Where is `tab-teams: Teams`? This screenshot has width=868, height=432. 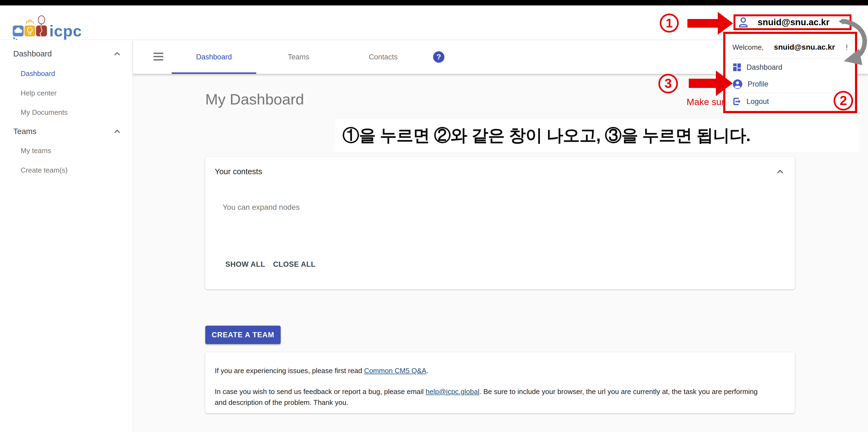
tab-teams: Teams is located at coordinates (299, 57).